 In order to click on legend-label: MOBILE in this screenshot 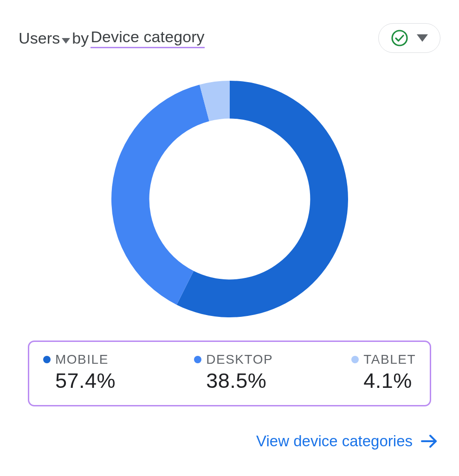, I will do `click(82, 360)`.